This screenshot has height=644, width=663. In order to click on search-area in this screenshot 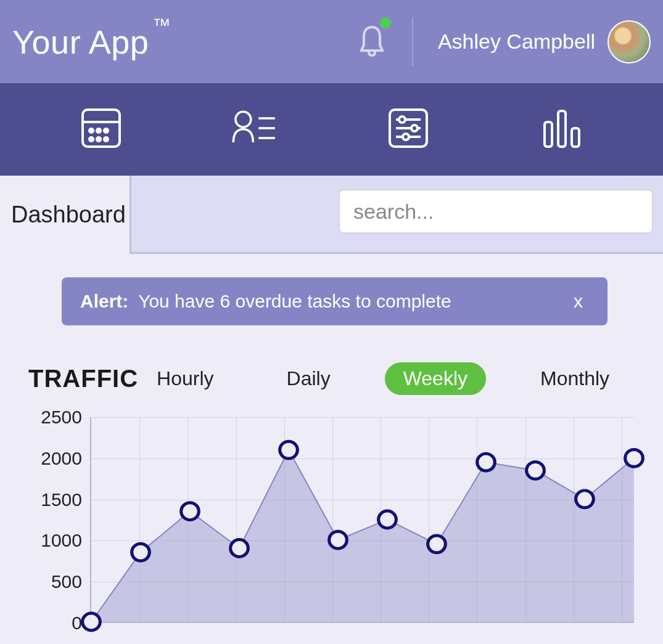, I will do `click(396, 214)`.